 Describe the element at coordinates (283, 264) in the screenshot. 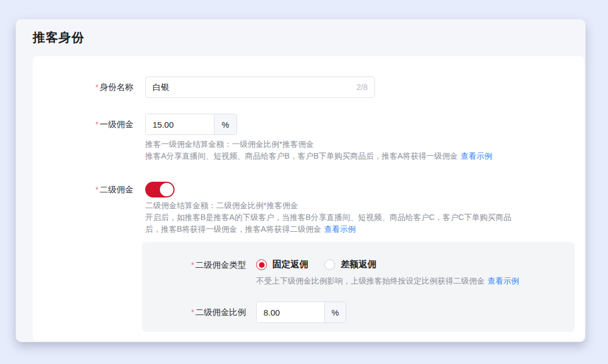

I see `radio-fixed-rebate: 固定返佣` at that location.